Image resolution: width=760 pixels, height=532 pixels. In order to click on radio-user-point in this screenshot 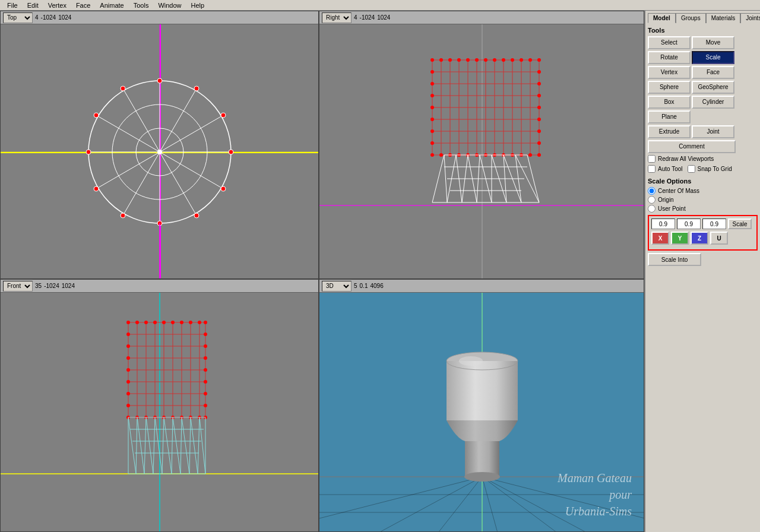, I will do `click(652, 209)`.